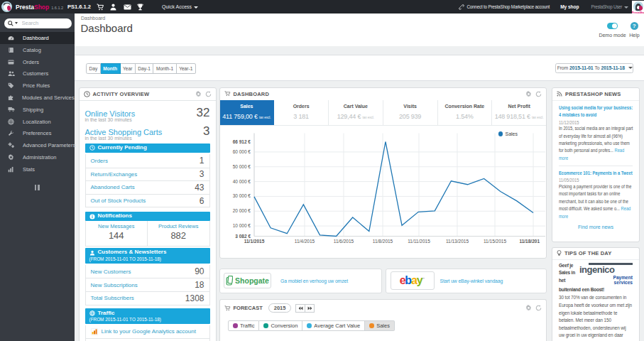 This screenshot has width=644, height=341. What do you see at coordinates (596, 173) in the screenshot?
I see `news-article-title: Ecommerce 101: Payments in a Tweet` at bounding box center [596, 173].